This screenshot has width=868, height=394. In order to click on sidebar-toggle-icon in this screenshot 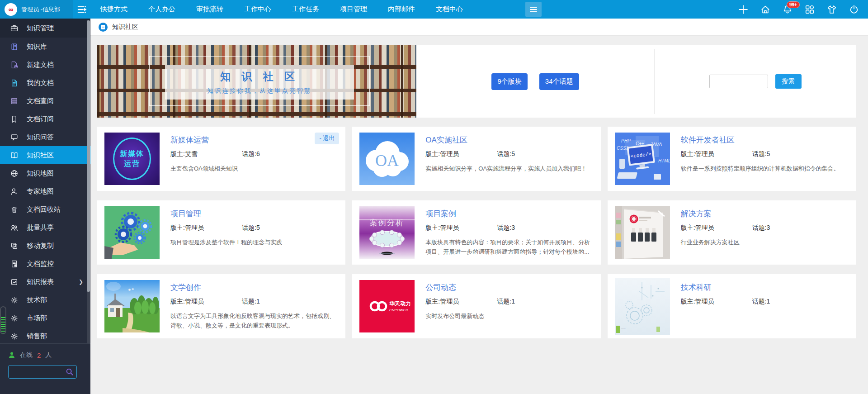, I will do `click(82, 9)`.